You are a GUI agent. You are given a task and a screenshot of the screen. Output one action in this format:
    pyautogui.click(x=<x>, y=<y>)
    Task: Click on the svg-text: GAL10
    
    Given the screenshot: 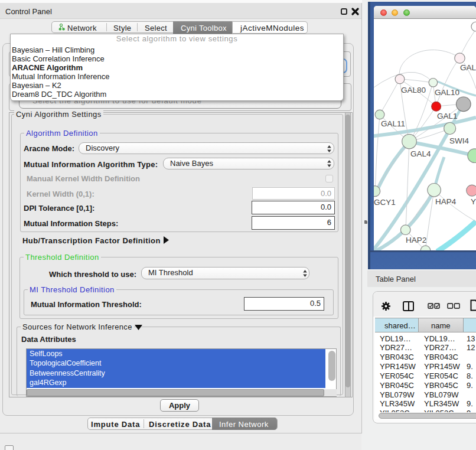 What is the action you would take?
    pyautogui.click(x=447, y=92)
    